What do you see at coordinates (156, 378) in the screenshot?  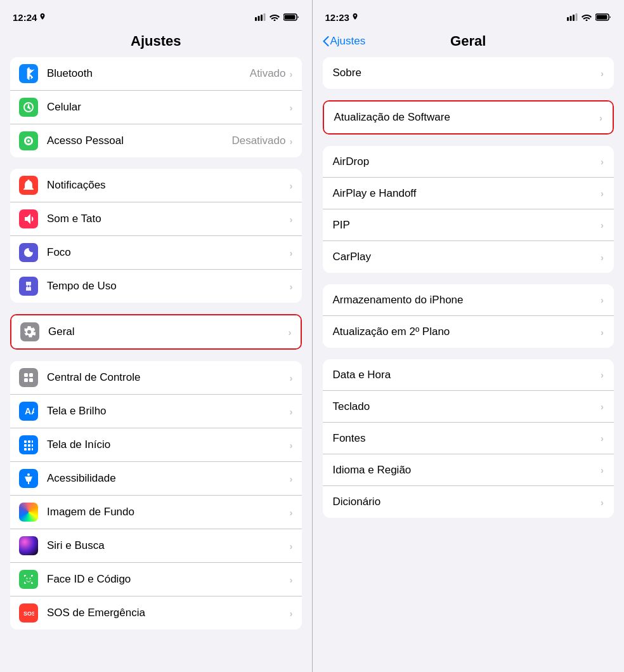 I see `central-controle-item: Central de Controle ›` at bounding box center [156, 378].